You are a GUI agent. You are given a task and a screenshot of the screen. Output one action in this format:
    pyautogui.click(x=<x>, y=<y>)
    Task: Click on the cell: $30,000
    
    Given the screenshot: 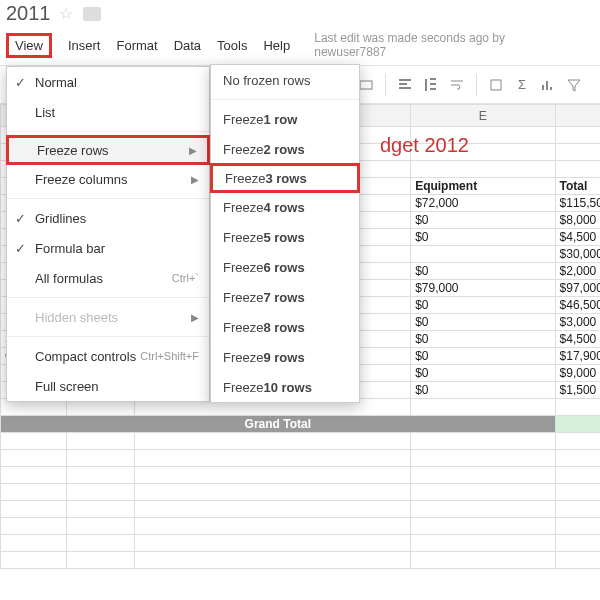 What is the action you would take?
    pyautogui.click(x=578, y=254)
    